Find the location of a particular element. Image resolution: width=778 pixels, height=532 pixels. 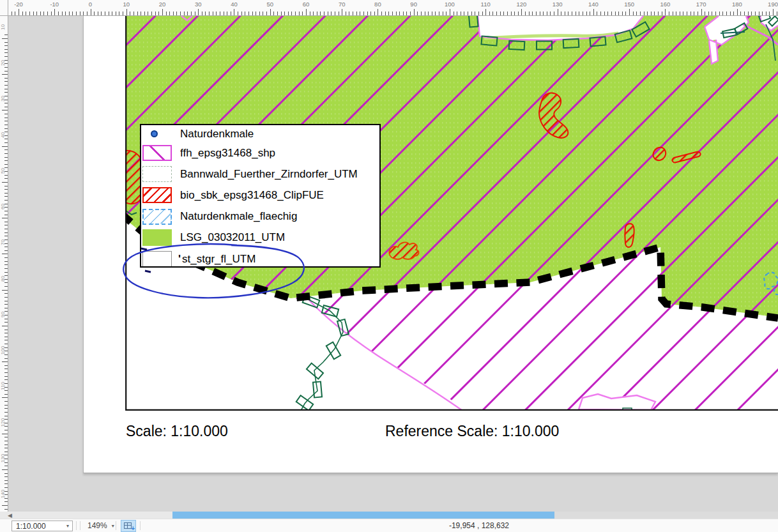

legend-item-0: Naturdenkmale is located at coordinates (261, 134).